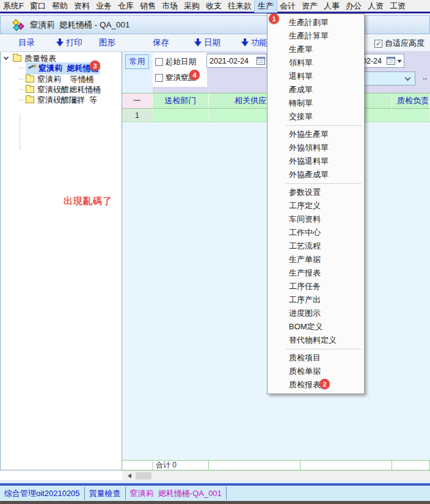 This screenshot has width=430, height=504. I want to click on menu-item-substitute-material: 替代物料定义, so click(316, 340).